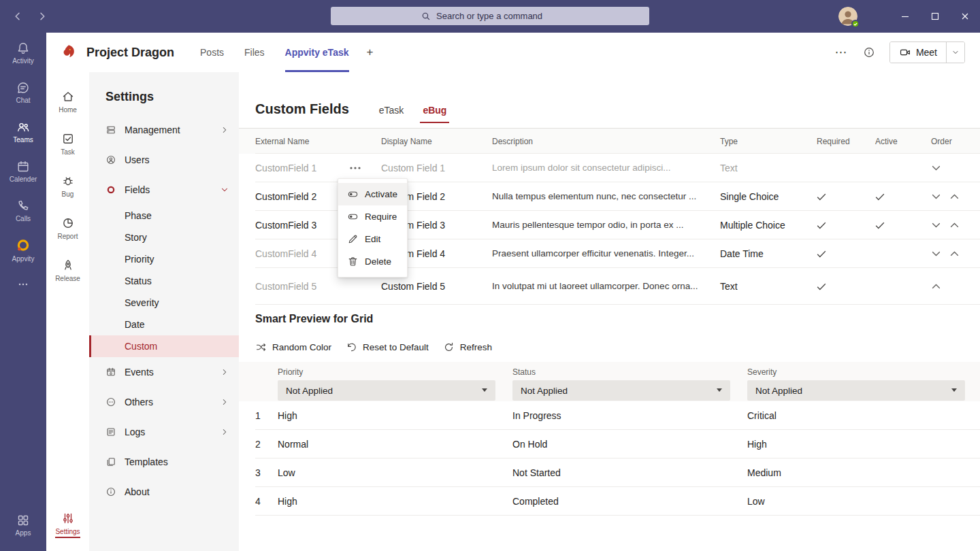 The height and width of the screenshot is (551, 980). I want to click on settings-nav-date: Date, so click(164, 324).